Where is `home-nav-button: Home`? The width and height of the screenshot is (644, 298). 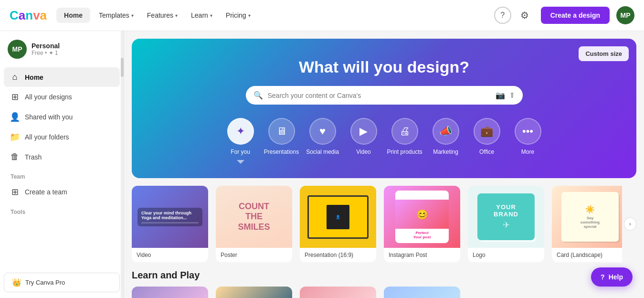
home-nav-button: Home is located at coordinates (74, 15).